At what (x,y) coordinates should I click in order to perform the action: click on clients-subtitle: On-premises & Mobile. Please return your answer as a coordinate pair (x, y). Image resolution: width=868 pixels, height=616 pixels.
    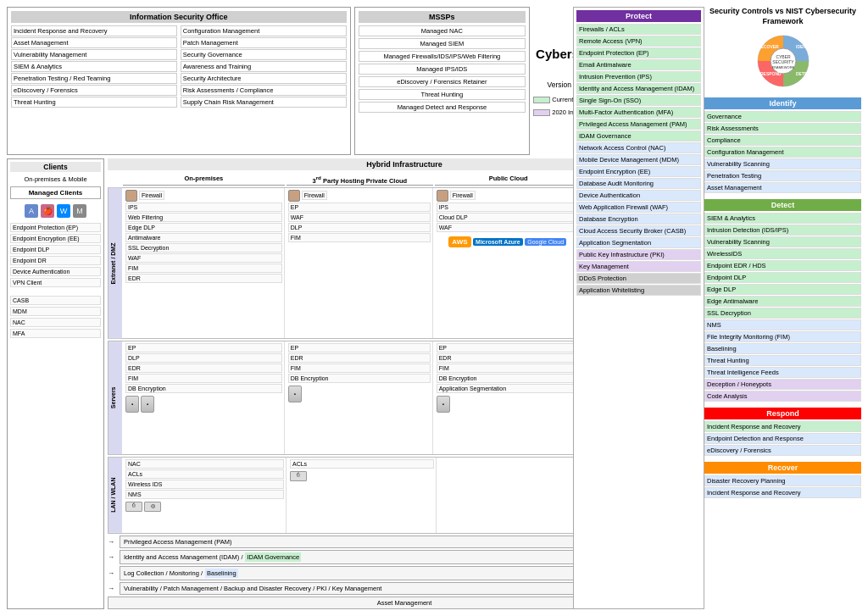
    Looking at the image, I should click on (56, 180).